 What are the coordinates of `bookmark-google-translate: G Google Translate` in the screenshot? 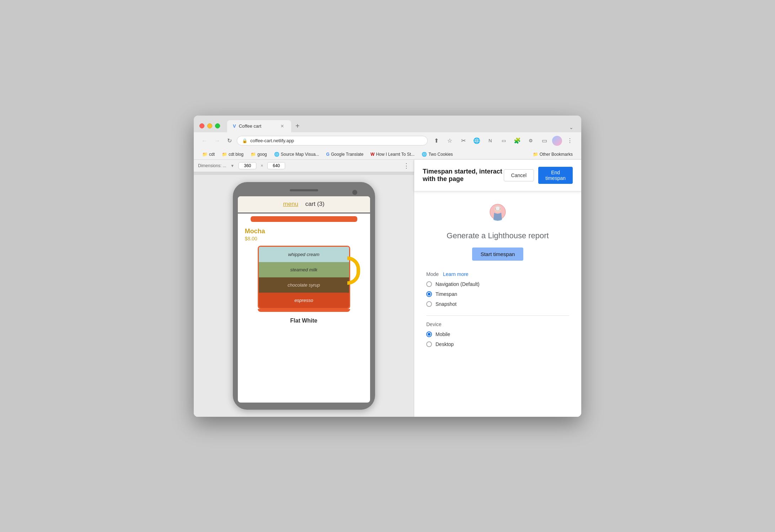 It's located at (345, 154).